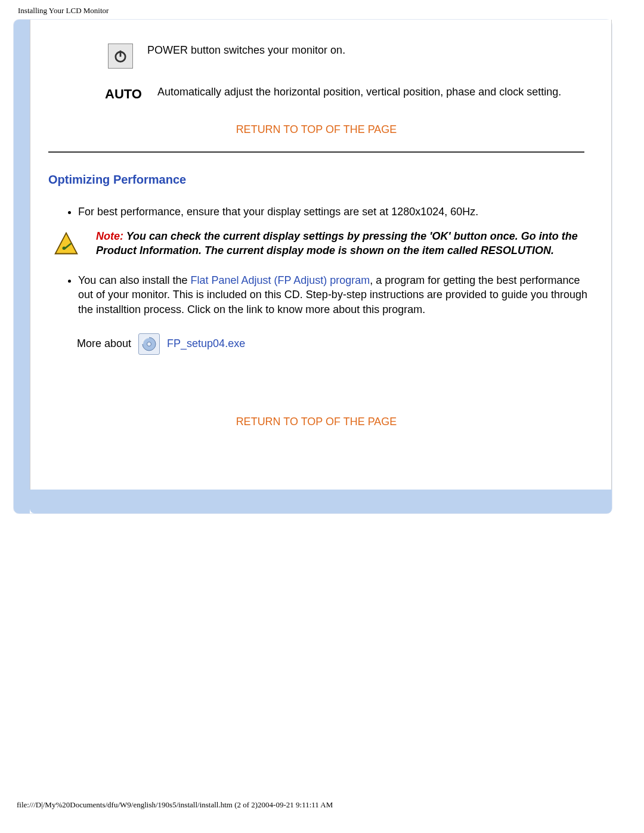 This screenshot has width=644, height=833. Describe the element at coordinates (316, 422) in the screenshot. I see `return-top-link-2: RETURN TO TOP OF THE PAGE` at that location.